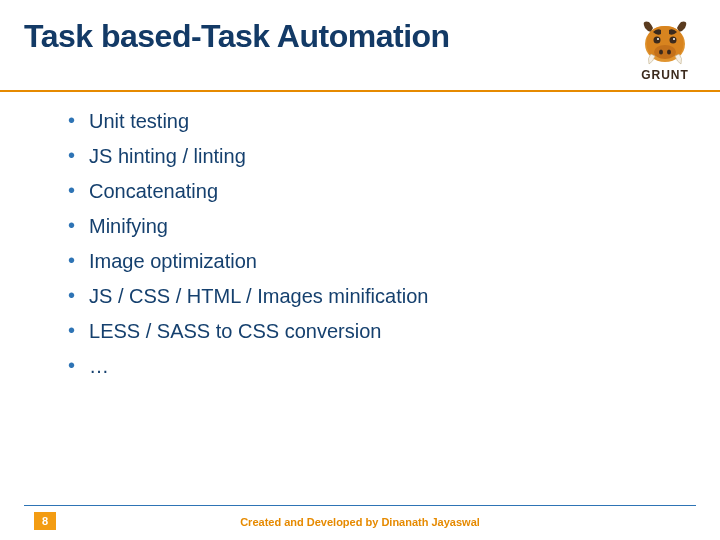  Describe the element at coordinates (360, 506) in the screenshot. I see `divider-bottom` at that location.